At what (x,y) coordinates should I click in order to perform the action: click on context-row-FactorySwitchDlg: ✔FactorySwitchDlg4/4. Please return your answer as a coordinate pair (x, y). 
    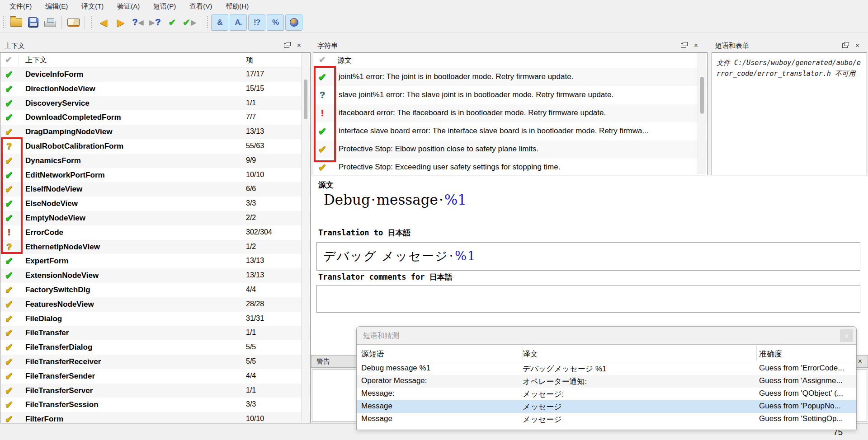
    Looking at the image, I should click on (156, 290).